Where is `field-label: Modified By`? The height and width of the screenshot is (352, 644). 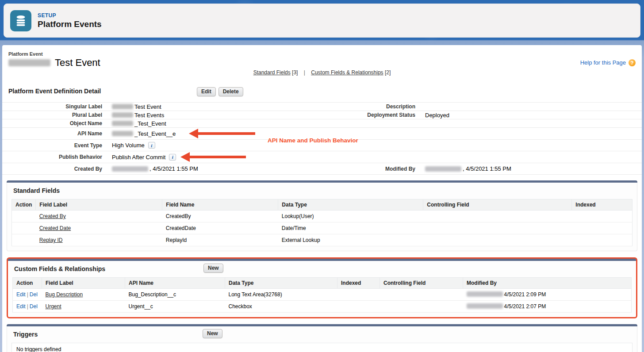 field-label: Modified By is located at coordinates (365, 169).